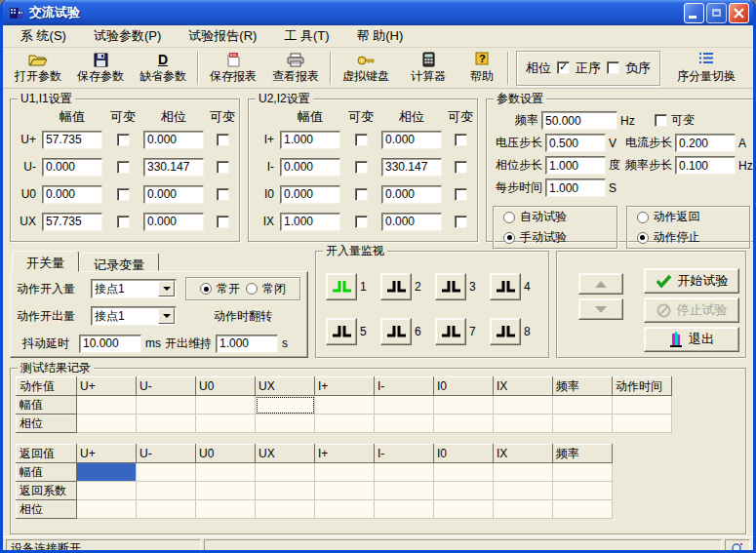  I want to click on i-plus-phase-input: 0.000, so click(412, 140).